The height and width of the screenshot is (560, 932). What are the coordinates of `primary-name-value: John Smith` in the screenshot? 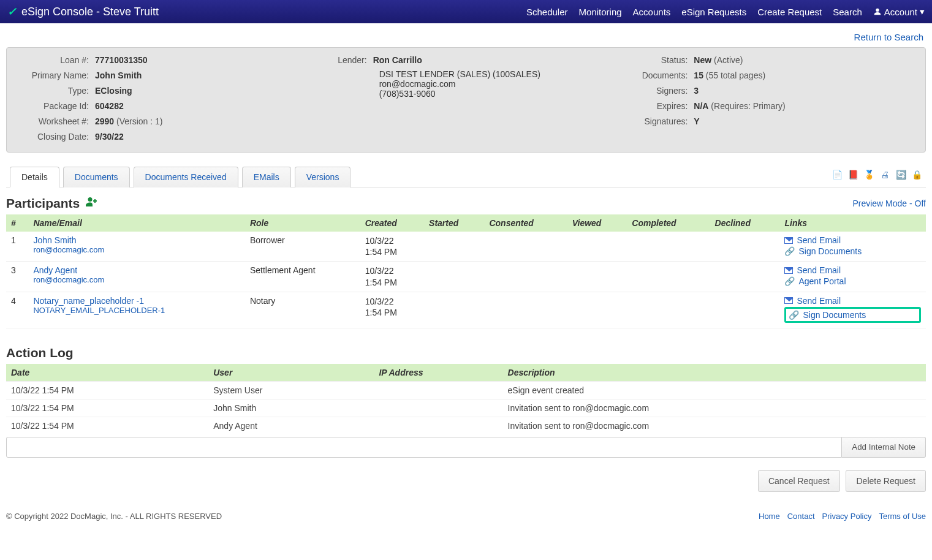 It's located at (118, 76).